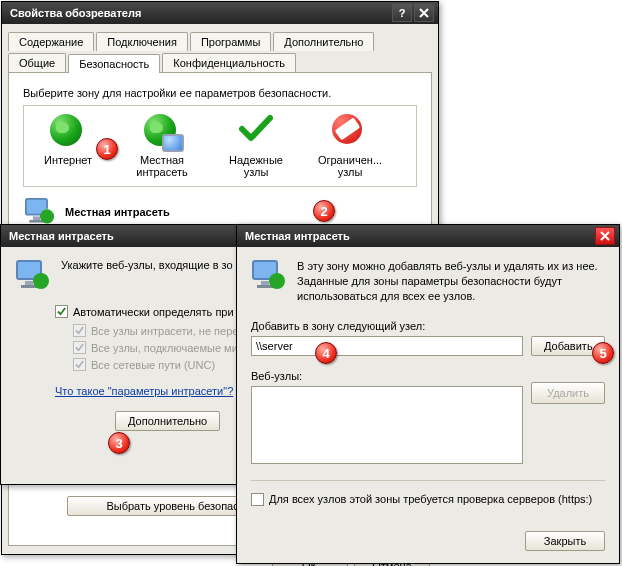 The height and width of the screenshot is (566, 622). I want to click on tab-security: Безопасность, so click(114, 64).